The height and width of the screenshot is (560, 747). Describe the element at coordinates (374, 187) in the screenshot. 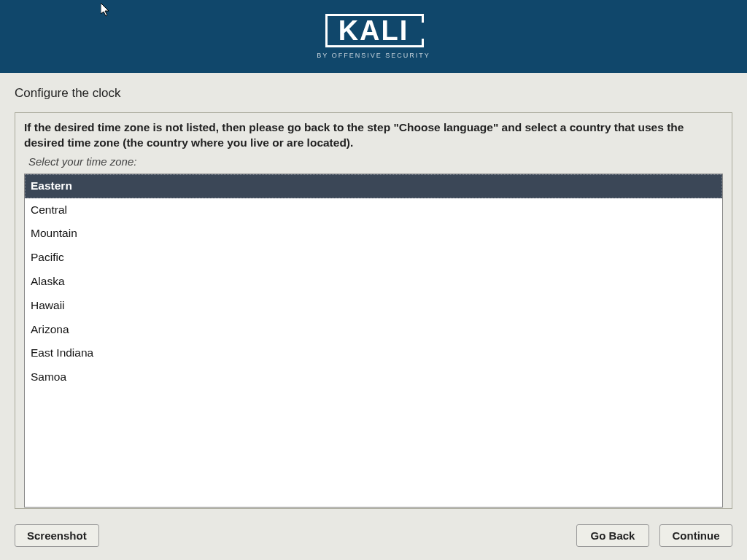

I see `timezone-option: Eastern` at that location.